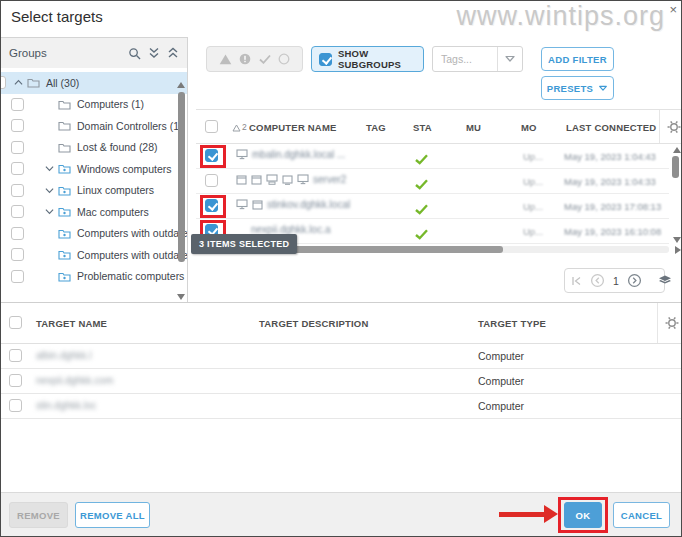 Image resolution: width=682 pixels, height=537 pixels. I want to click on groups-scroll-up-icon, so click(181, 85).